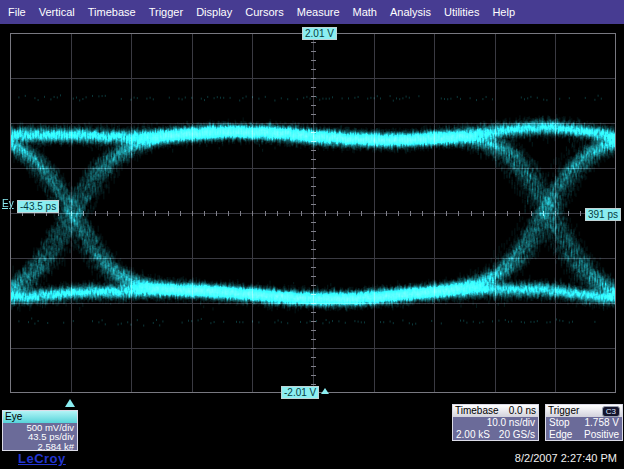 This screenshot has width=624, height=469. I want to click on eye-descriptor-panel: Eye 500 mV/div 43.5 ps/div 2.584 k#, so click(40, 430).